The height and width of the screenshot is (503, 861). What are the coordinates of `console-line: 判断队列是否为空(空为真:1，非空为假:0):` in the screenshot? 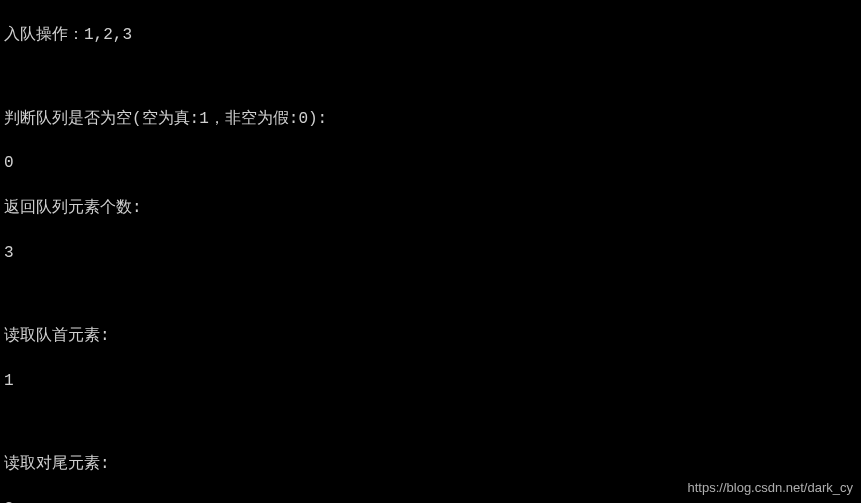 It's located at (430, 119).